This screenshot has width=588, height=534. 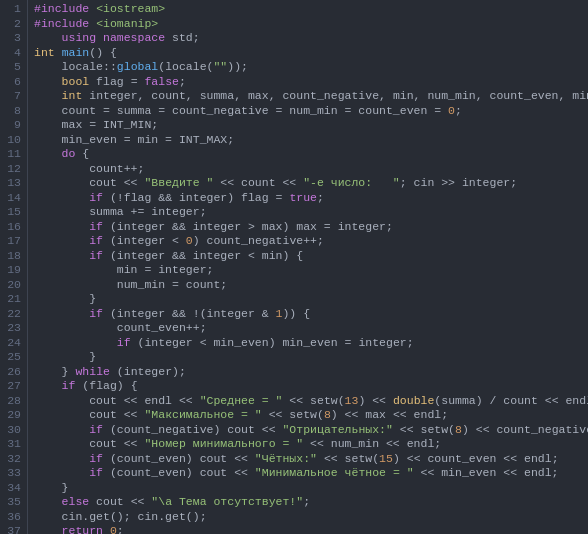 I want to click on token-str: "\a Тема отсутствует!", so click(x=227, y=502).